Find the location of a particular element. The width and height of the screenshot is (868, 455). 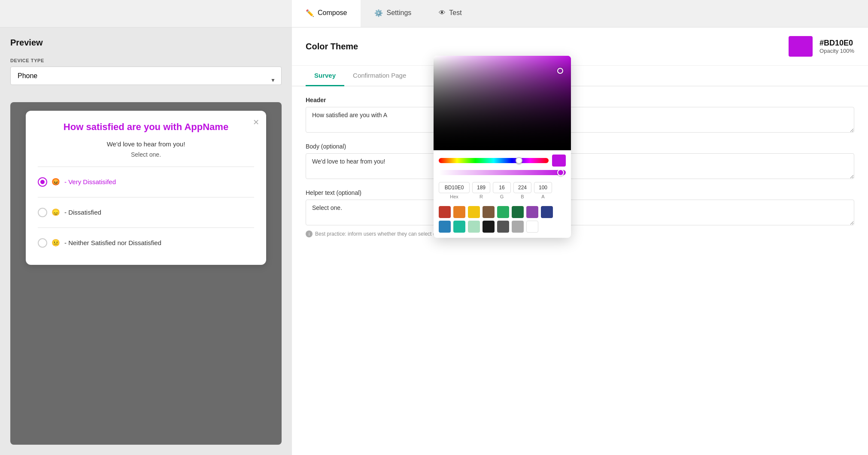

preset-teal is located at coordinates (459, 227).